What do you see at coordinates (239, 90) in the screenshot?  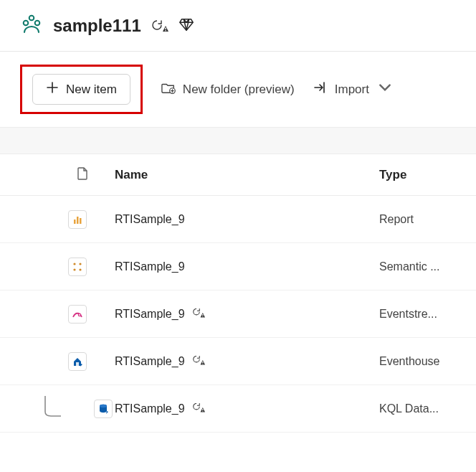 I see `new-folder-label: New folder (preview)` at bounding box center [239, 90].